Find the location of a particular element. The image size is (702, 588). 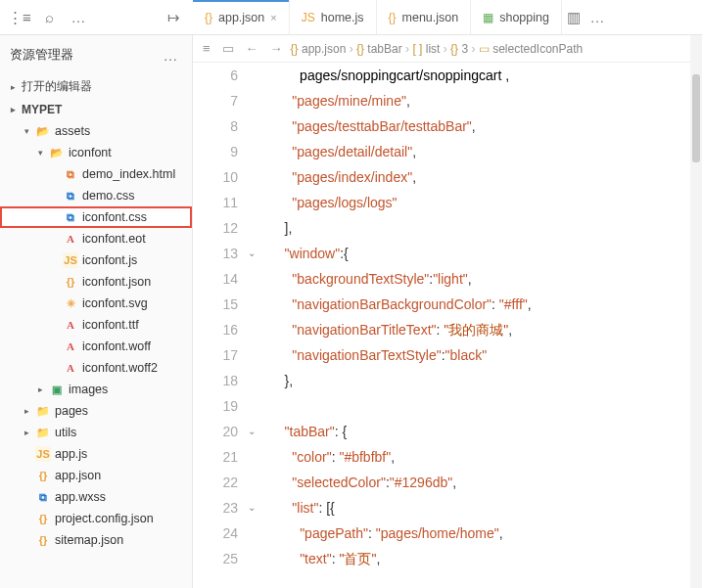

chevron-icon: ▸ is located at coordinates (26, 432).